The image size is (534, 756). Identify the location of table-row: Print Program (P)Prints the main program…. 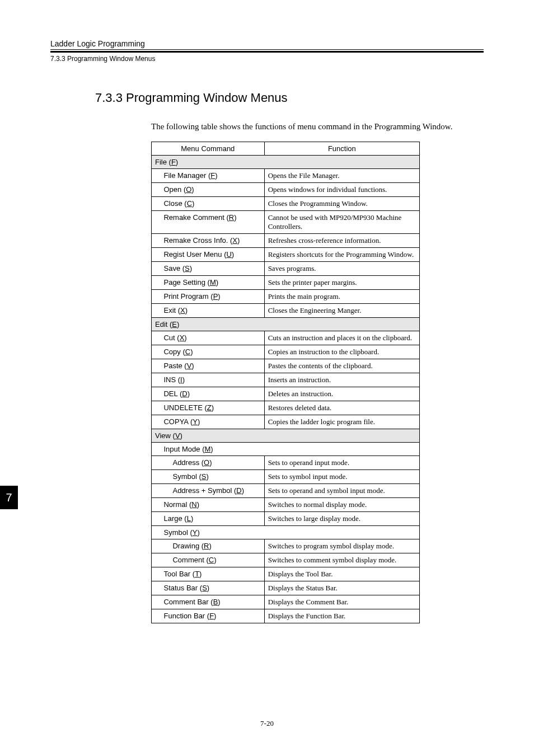
(285, 297).